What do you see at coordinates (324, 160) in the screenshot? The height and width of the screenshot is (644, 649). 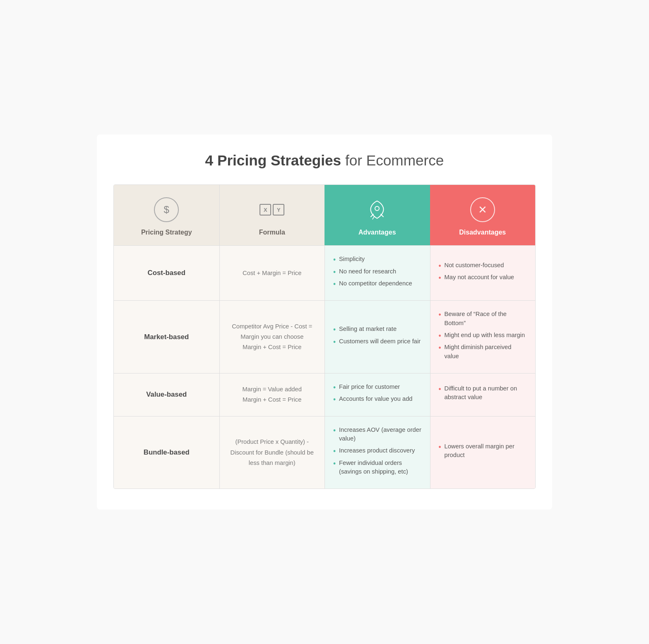 I see `page-title: 4 Pricing Strategies for Ecommerce` at bounding box center [324, 160].